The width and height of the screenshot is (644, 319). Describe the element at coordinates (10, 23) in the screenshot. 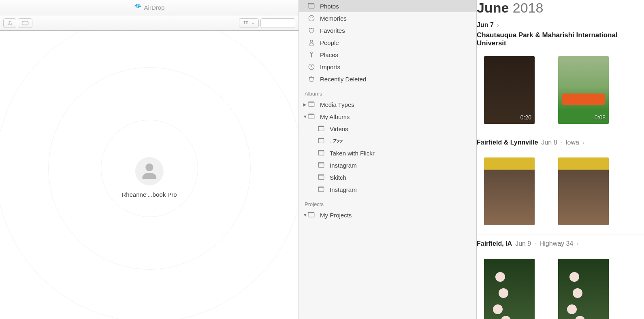

I see `share-button` at that location.